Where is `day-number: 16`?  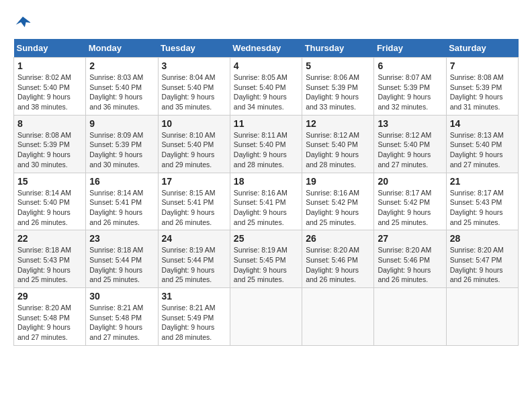 day-number: 16 is located at coordinates (122, 181).